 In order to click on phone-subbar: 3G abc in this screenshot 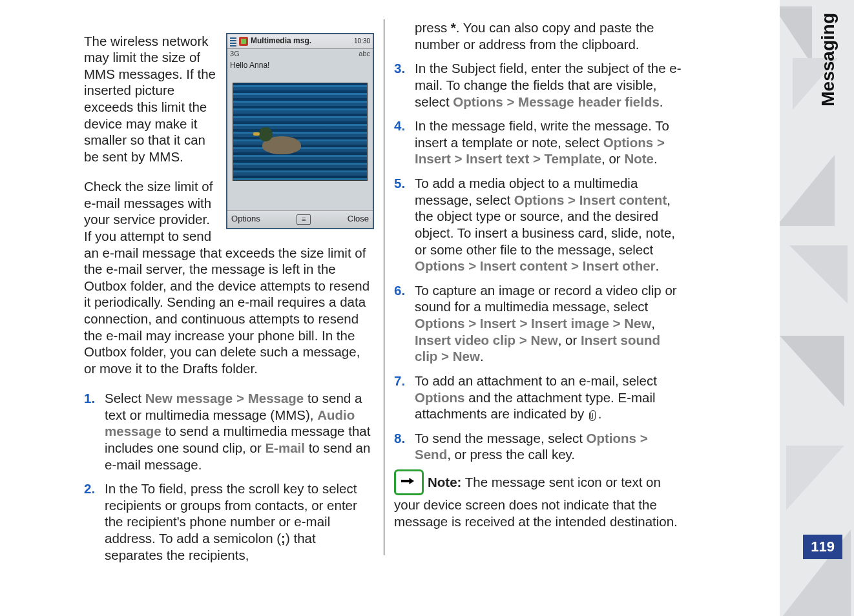, I will do `click(300, 54)`.